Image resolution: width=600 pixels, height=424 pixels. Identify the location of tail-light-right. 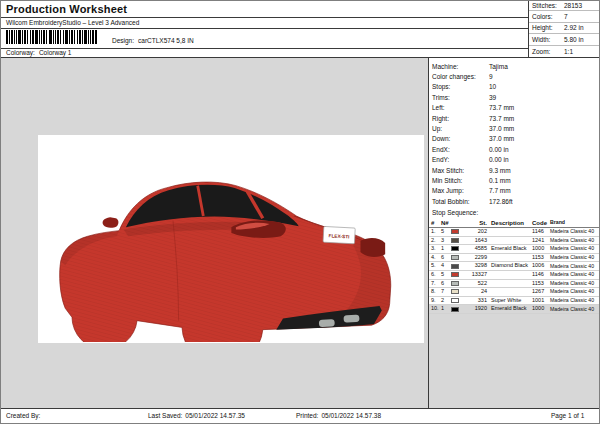
(372, 248).